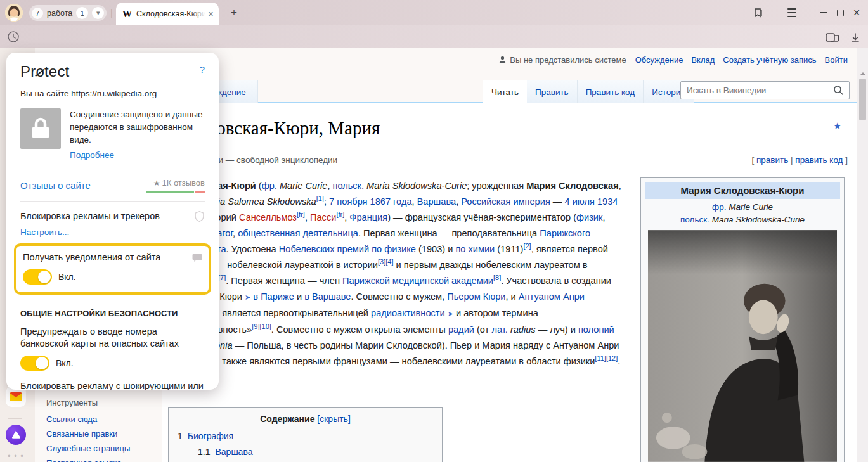  Describe the element at coordinates (348, 186) in the screenshot. I see `wiki-link: польск.` at that location.